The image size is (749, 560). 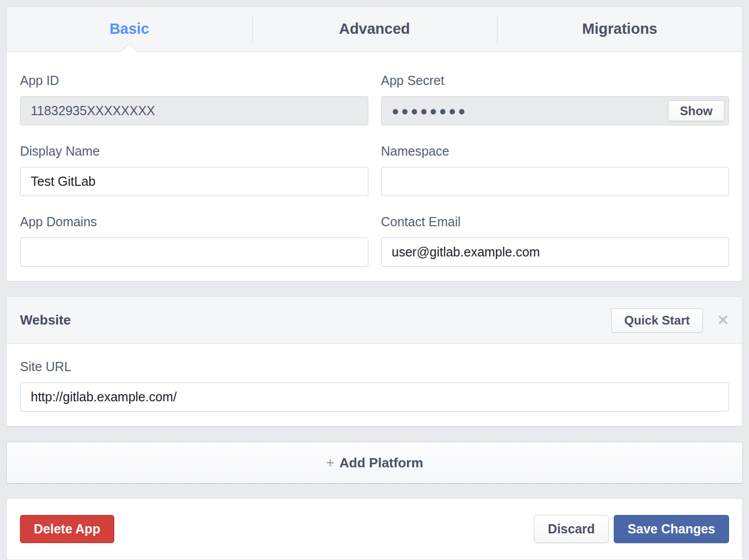 What do you see at coordinates (194, 152) in the screenshot?
I see `display-name-label: Display Name` at bounding box center [194, 152].